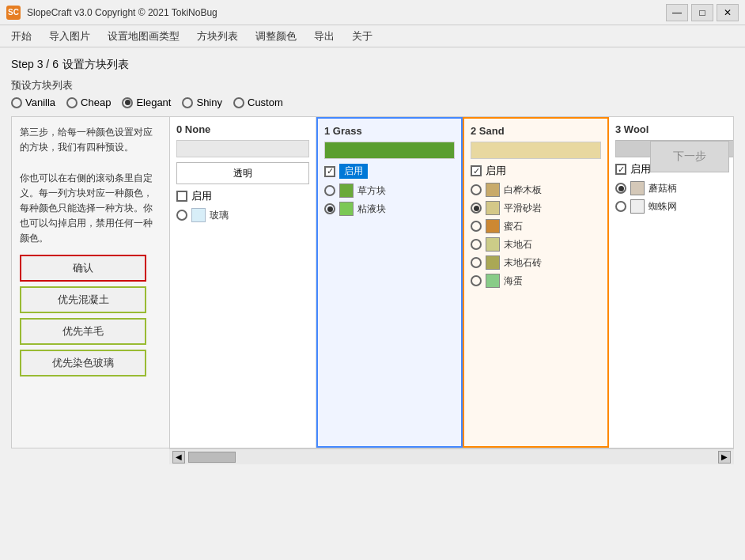  What do you see at coordinates (724, 457) in the screenshot?
I see `scroll-right-arrow: ▶` at bounding box center [724, 457].